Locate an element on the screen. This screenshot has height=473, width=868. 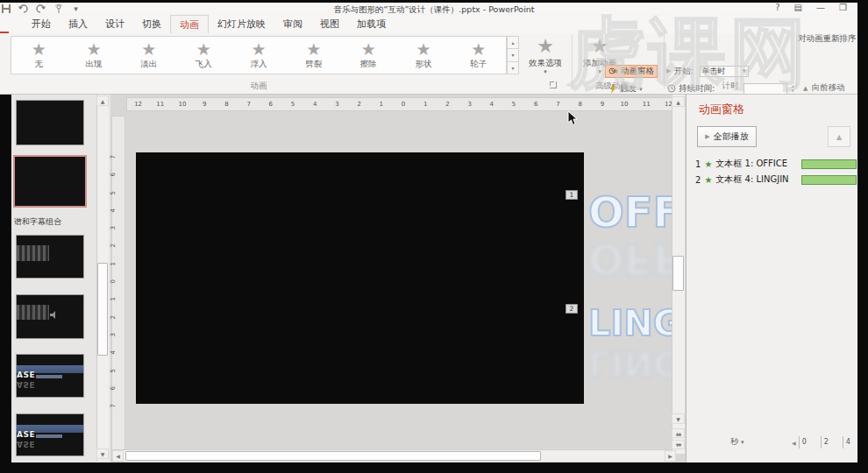
ruler-number: 9 is located at coordinates (601, 104).